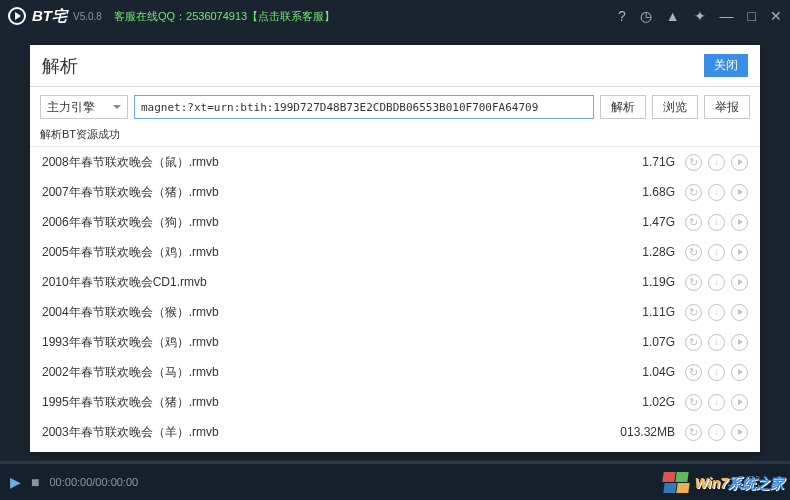 This screenshot has width=790, height=500. I want to click on table-row: 2008年春节联欢晚会（鼠）.rmvb1.71G, so click(395, 162).